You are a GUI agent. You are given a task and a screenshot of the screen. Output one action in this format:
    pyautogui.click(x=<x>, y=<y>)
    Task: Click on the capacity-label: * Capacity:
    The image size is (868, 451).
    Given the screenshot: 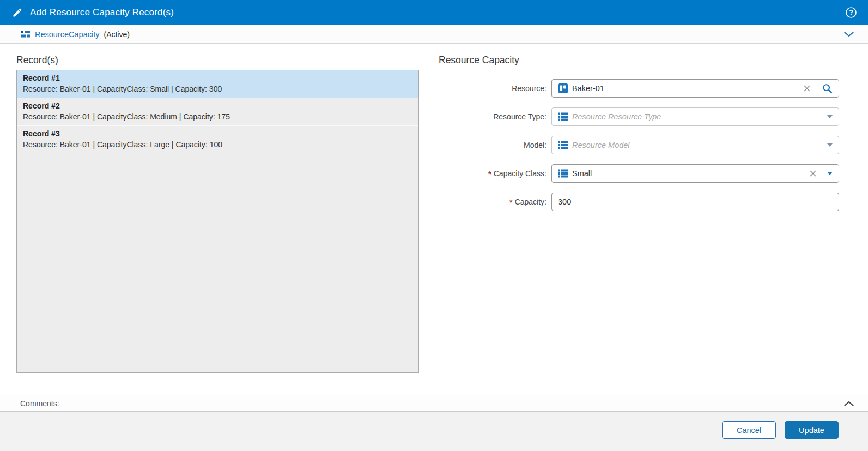 What is the action you would take?
    pyautogui.click(x=495, y=202)
    